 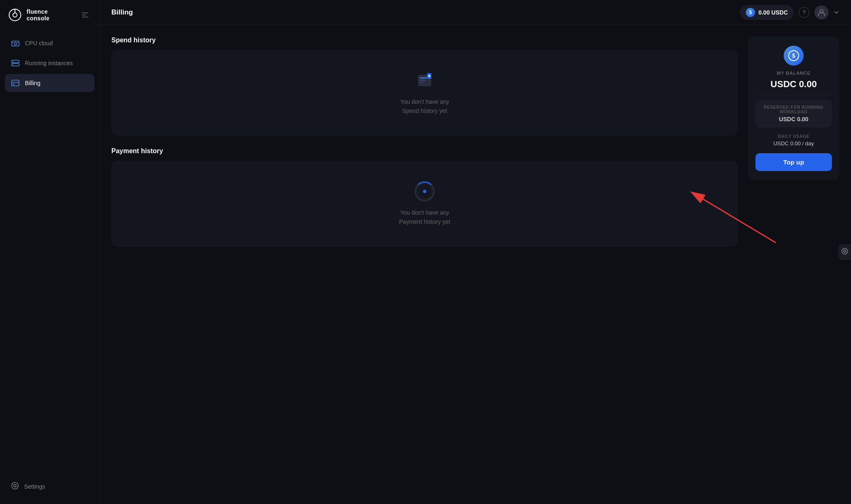 I want to click on sidebar-item-billing: Billing, so click(x=50, y=83).